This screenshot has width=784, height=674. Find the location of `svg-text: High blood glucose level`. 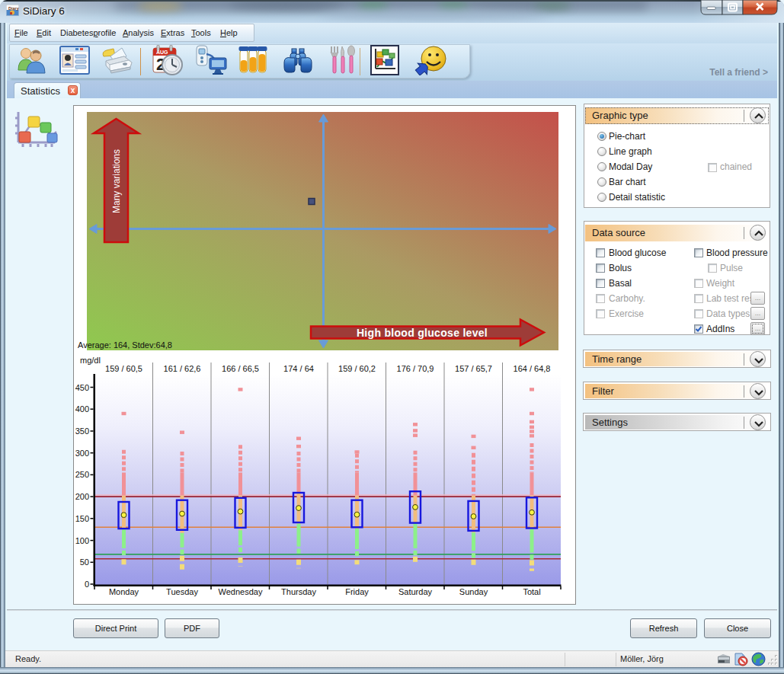

svg-text: High blood glucose level is located at coordinates (422, 333).